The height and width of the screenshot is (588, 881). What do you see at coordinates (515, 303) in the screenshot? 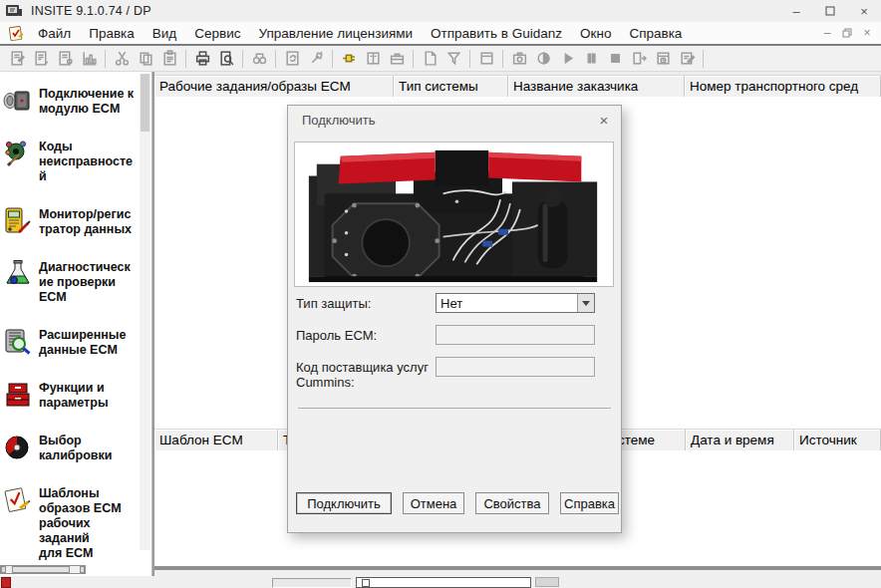
I see `security-type-dropdown: Нет` at bounding box center [515, 303].